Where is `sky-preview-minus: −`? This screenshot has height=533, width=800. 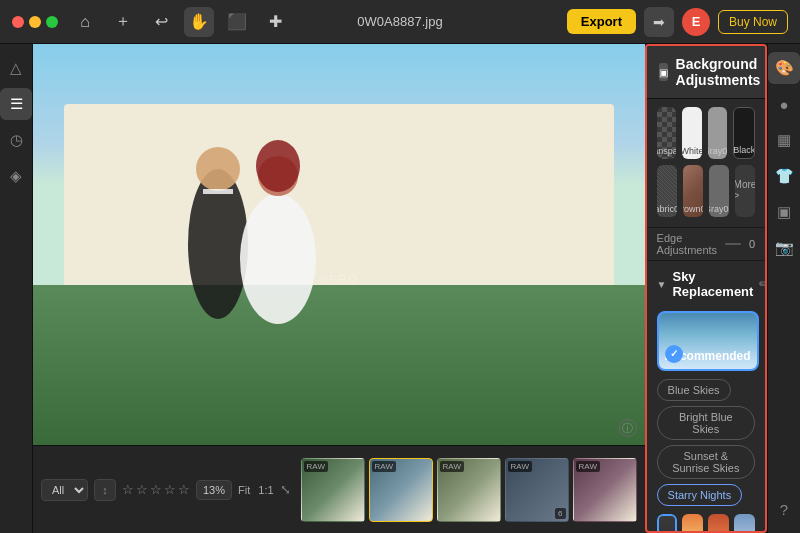 sky-preview-minus: − is located at coordinates (668, 524).